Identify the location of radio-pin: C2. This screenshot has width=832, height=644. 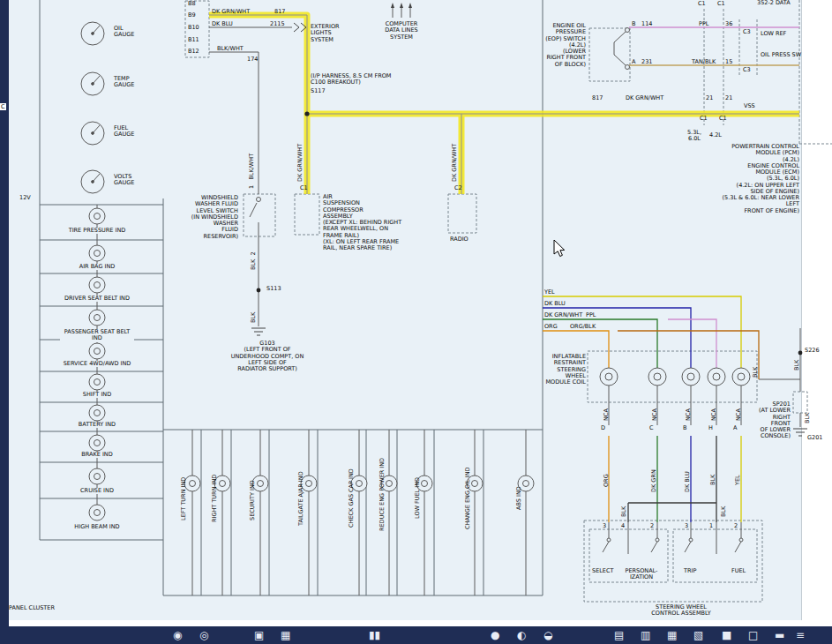
(459, 189).